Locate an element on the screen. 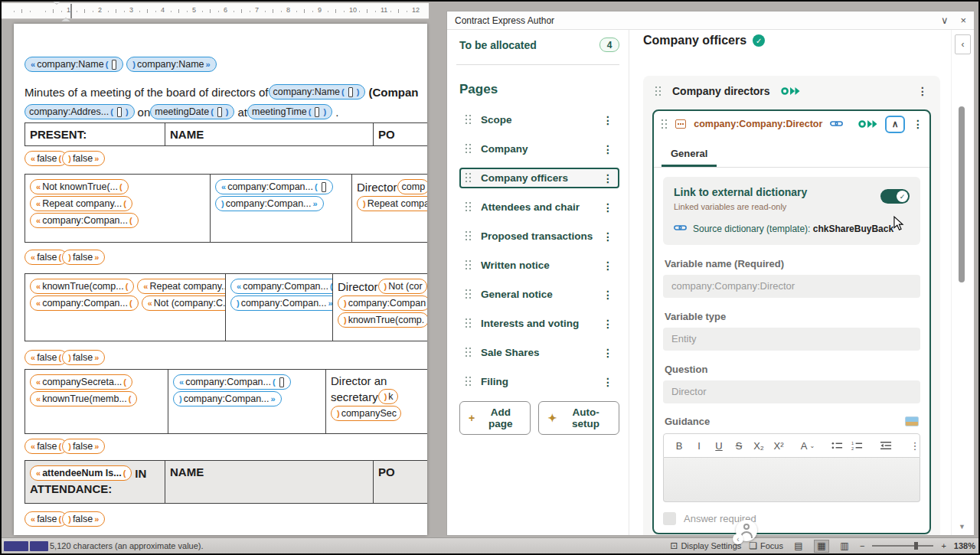  group-kebab-icon: ⋮ is located at coordinates (923, 91).